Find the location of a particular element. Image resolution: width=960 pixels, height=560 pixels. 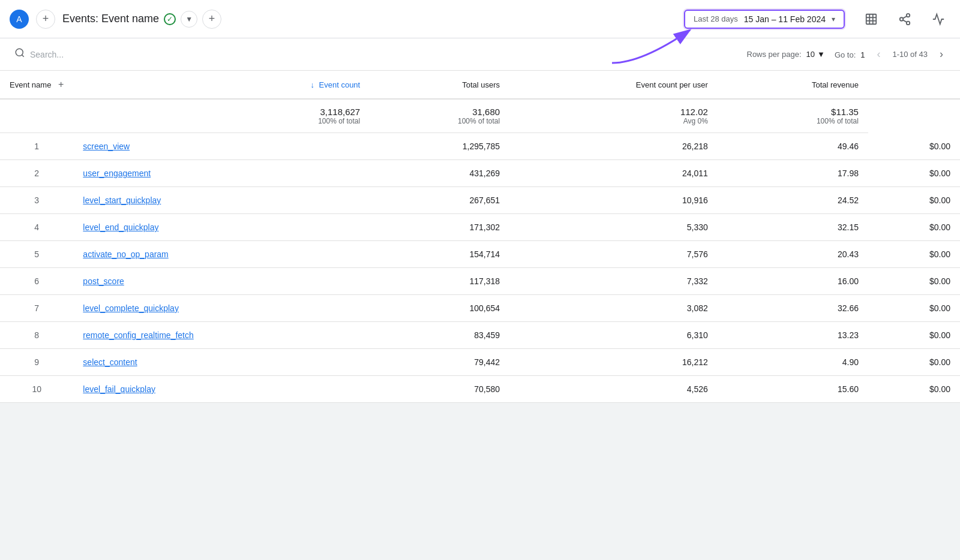

row-event-name: screen_view is located at coordinates (221, 146).